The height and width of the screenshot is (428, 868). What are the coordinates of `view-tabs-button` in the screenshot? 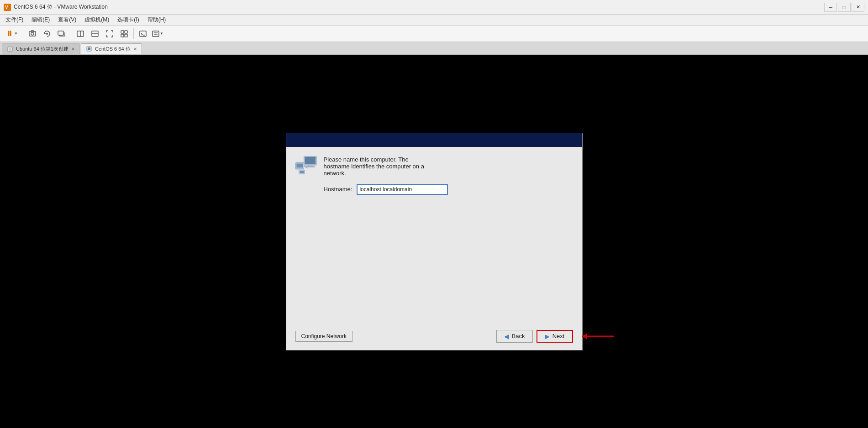 It's located at (95, 34).